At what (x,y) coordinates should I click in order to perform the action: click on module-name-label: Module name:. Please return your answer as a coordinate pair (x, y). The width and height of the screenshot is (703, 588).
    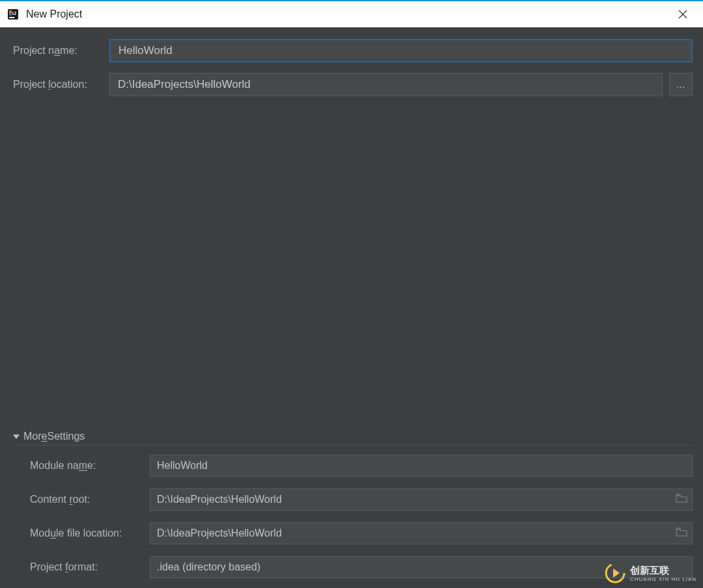
    Looking at the image, I should click on (90, 466).